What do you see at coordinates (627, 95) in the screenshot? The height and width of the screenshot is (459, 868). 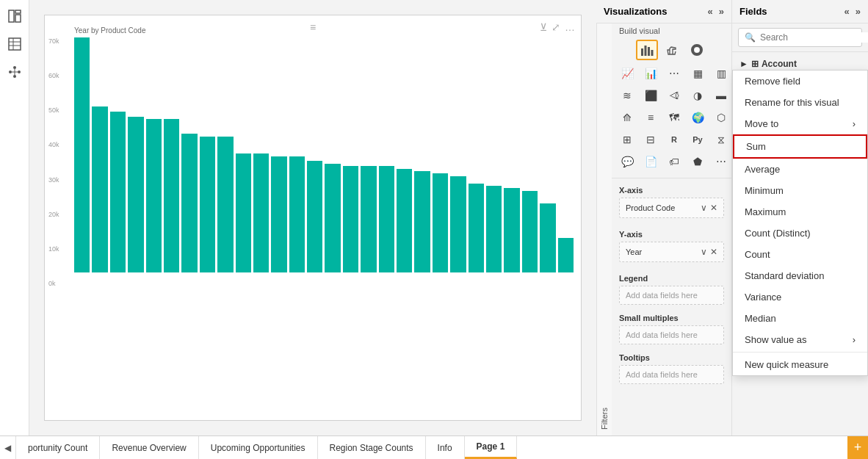 I see `viz-icon-ribbon: ≋` at bounding box center [627, 95].